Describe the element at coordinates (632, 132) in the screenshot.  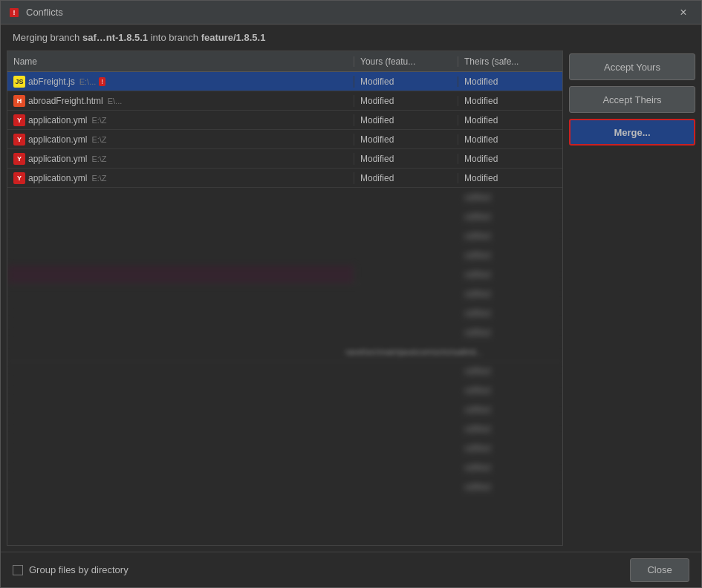
I see `merge-button: Merge...` at that location.